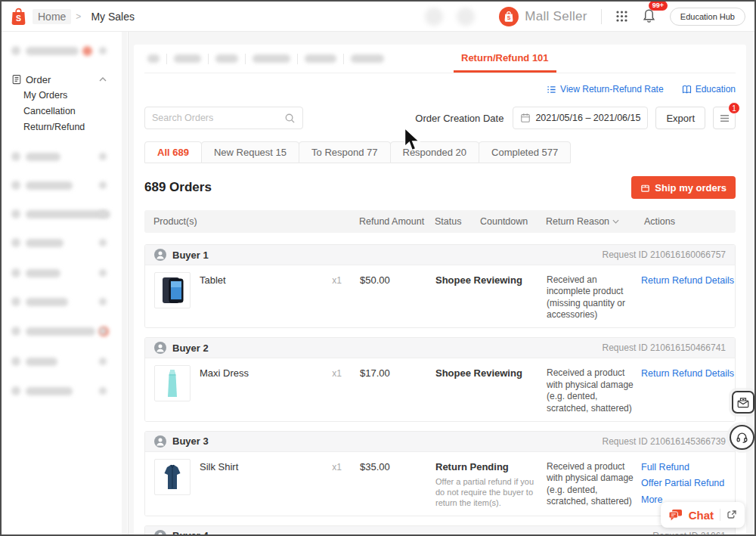 The image size is (756, 536). I want to click on orders-count-heading: 689 Orders, so click(178, 187).